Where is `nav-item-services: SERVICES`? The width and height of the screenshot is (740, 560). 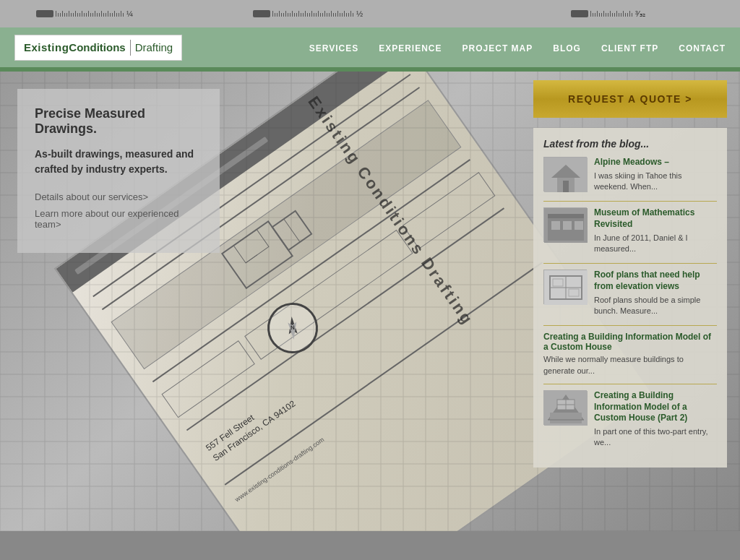 nav-item-services: SERVICES is located at coordinates (334, 48).